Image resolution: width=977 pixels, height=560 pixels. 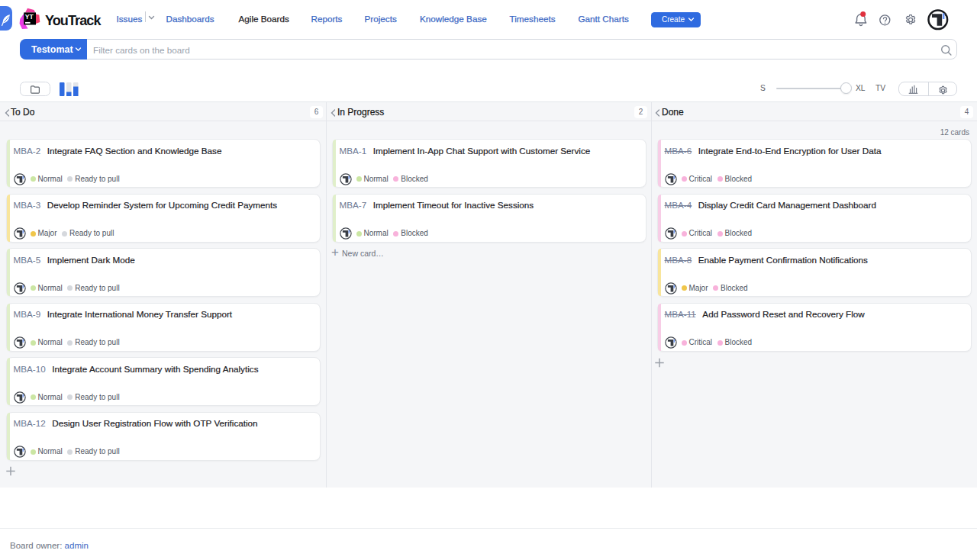 I want to click on svg-text: YT, so click(x=30, y=17).